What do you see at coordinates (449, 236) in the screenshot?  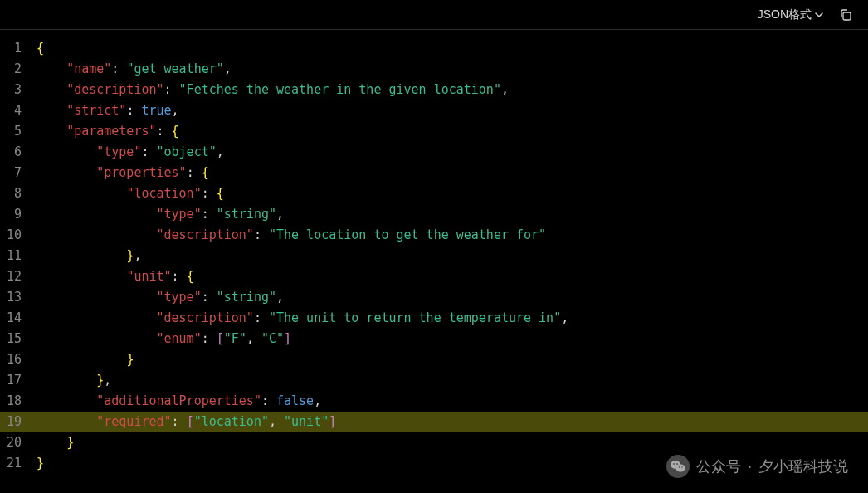 I see `line-content: "description": "The location to get the …` at bounding box center [449, 236].